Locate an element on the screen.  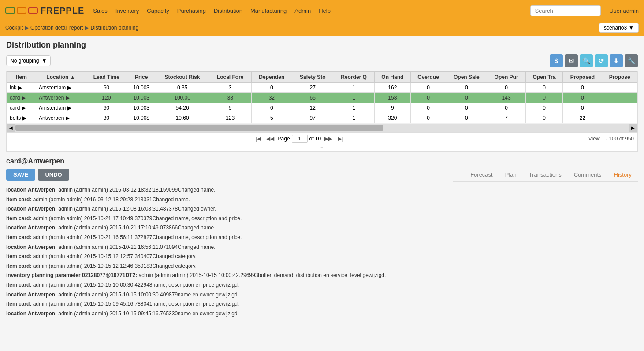
table-row: ink ▶Amsterdam ▶6010.00$0.35302711620000… is located at coordinates (322, 88).